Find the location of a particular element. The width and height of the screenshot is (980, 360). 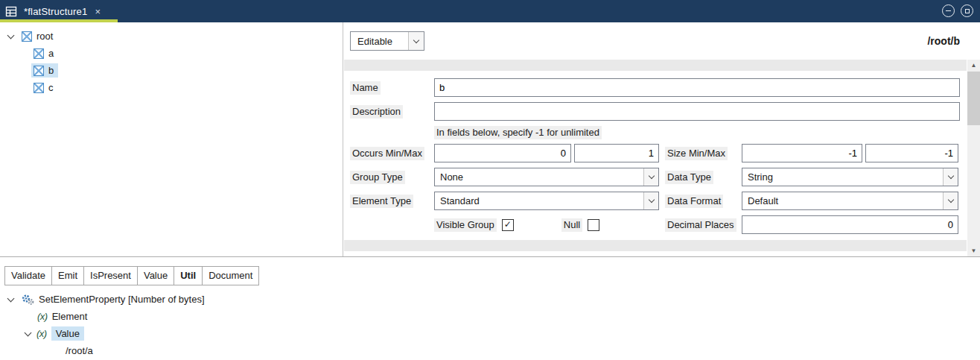

group-type-label: Group Type is located at coordinates (378, 177).